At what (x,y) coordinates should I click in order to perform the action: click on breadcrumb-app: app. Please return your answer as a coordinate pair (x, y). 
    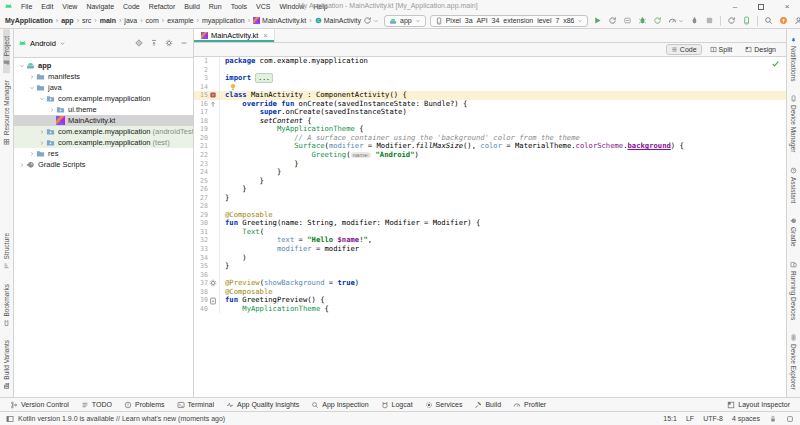
    Looking at the image, I should click on (67, 20).